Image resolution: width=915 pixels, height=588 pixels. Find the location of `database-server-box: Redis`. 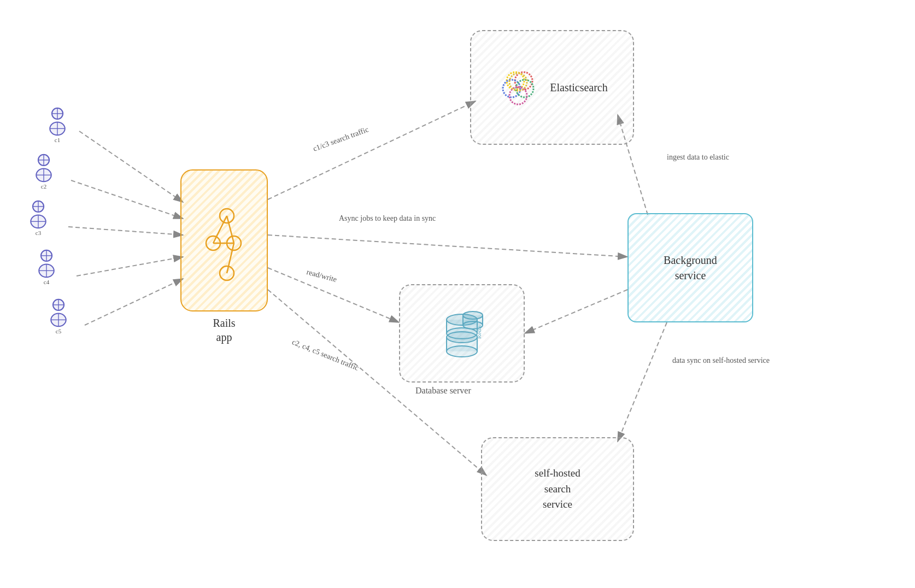

database-server-box: Redis is located at coordinates (462, 333).